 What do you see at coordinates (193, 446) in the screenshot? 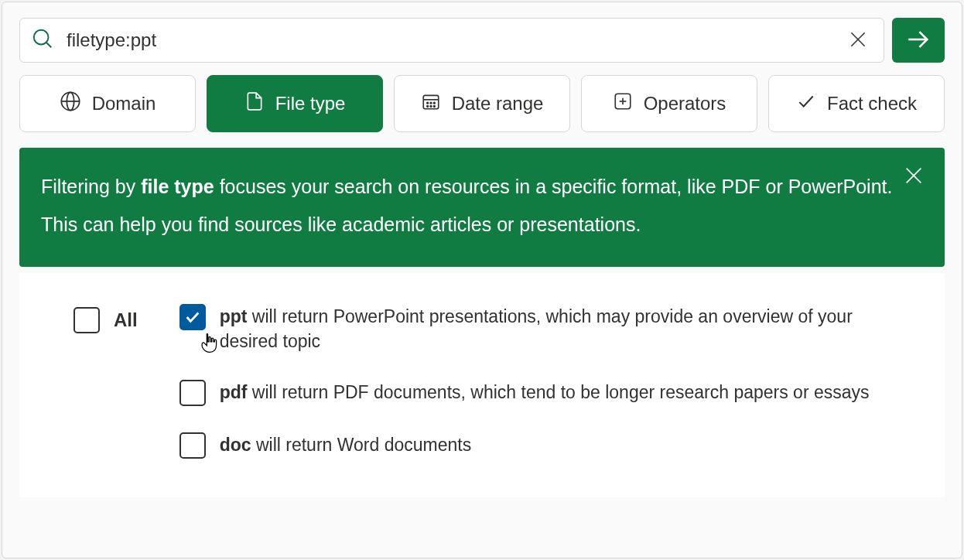
I see `checkbox-doc` at bounding box center [193, 446].